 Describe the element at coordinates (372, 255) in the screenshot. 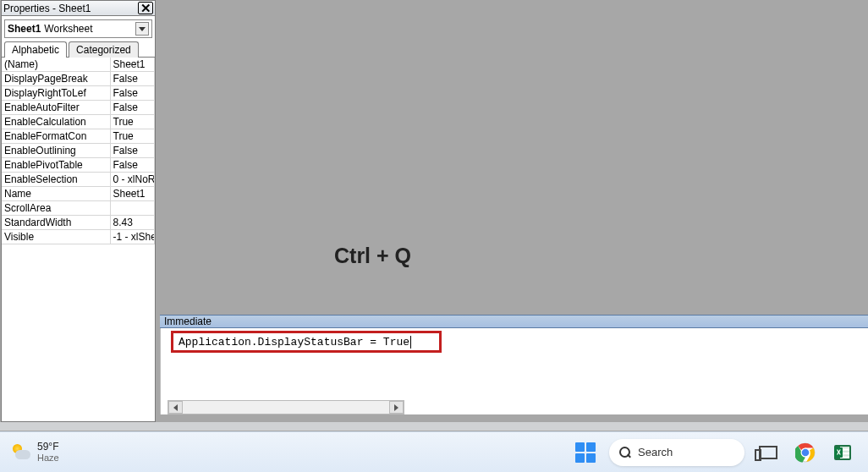

I see `shortcut-overlay: Ctrl + Q` at that location.